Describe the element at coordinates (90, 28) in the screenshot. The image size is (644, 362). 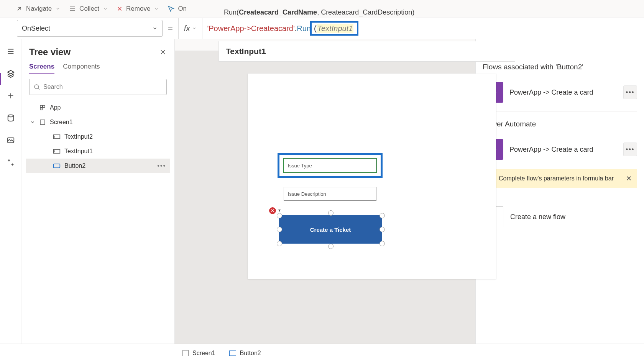
I see `property-selector: OnSelect` at that location.